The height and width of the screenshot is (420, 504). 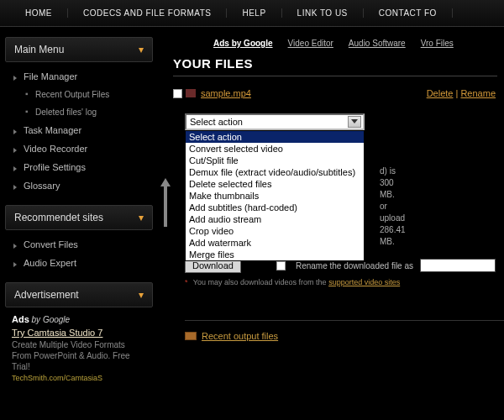 What do you see at coordinates (335, 66) in the screenshot?
I see `page-title: YOUR FILES` at bounding box center [335, 66].